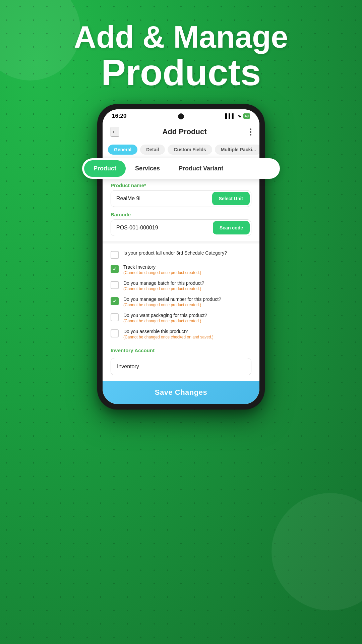  What do you see at coordinates (181, 302) in the screenshot?
I see `checkbox-row-serial: ✓ Do you manage serial number for this p…` at bounding box center [181, 302].